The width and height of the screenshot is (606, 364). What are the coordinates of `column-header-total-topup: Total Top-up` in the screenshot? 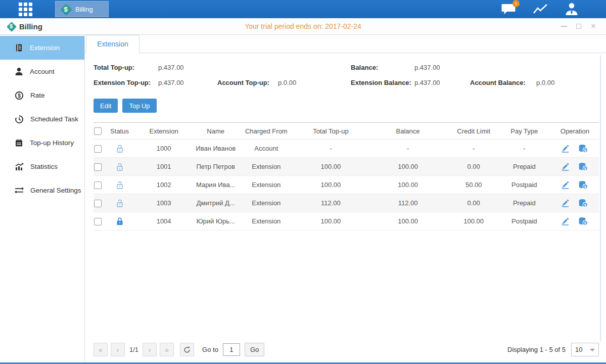 It's located at (331, 131).